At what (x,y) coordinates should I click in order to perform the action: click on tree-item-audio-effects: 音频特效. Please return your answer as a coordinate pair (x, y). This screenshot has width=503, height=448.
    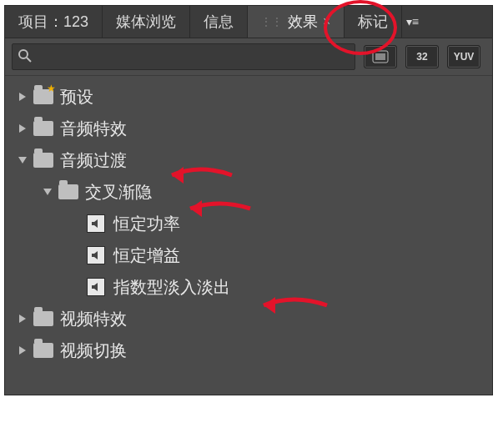
    Looking at the image, I should click on (250, 128).